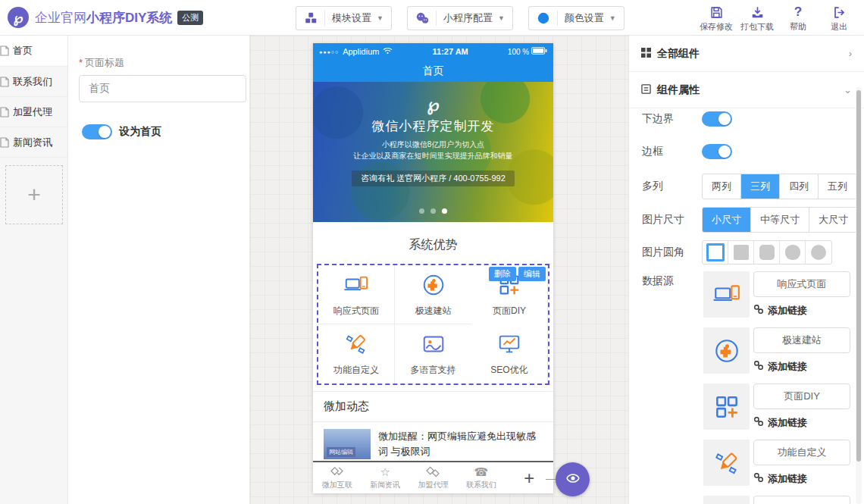  Describe the element at coordinates (837, 186) in the screenshot. I see `columns-option-5: 五列` at that location.